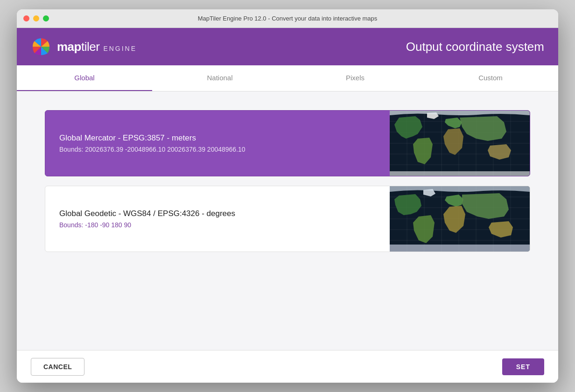  Describe the element at coordinates (58, 367) in the screenshot. I see `cancel-button: CANCEL` at that location.